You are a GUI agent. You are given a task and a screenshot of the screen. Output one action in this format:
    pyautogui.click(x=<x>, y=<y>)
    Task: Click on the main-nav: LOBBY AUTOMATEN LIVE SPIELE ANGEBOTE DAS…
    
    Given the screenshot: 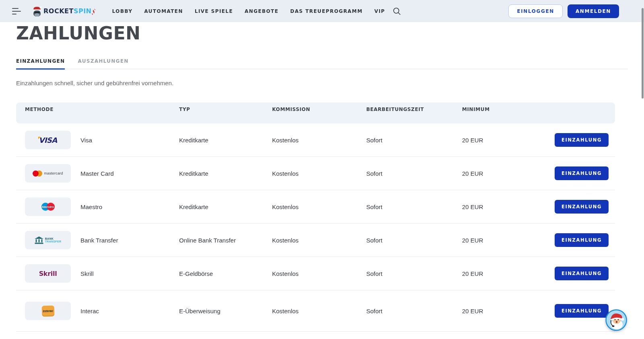 What is the action you would take?
    pyautogui.click(x=249, y=11)
    